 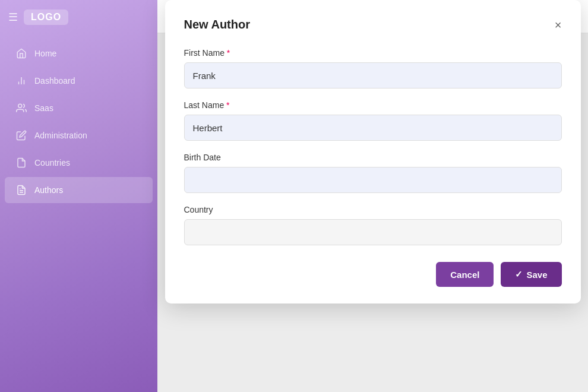 What do you see at coordinates (217, 25) in the screenshot?
I see `modal-title: New Author` at bounding box center [217, 25].